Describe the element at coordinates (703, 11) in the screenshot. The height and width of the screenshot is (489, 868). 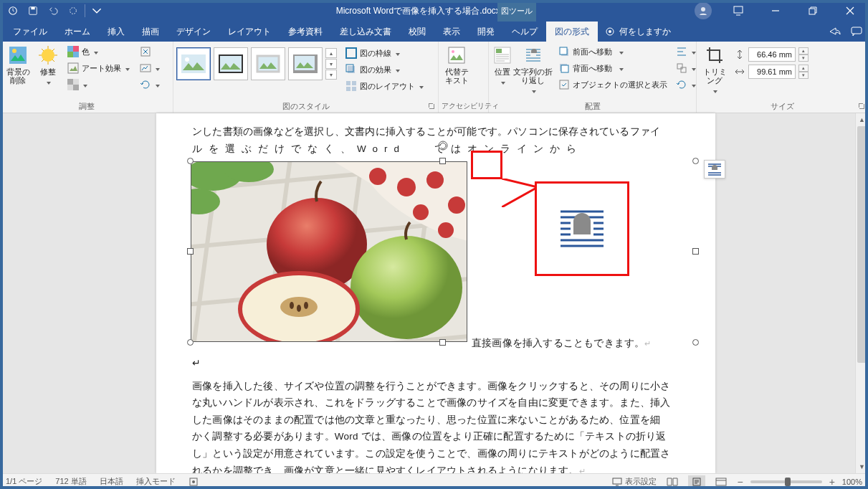
I see `account-avatar-icon` at that location.